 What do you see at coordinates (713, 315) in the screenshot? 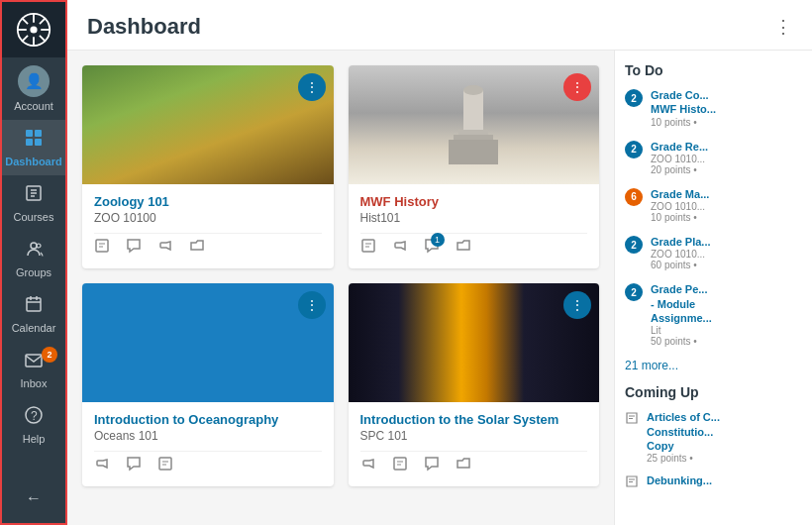
I see `todo-item-5: 2 Grade Pe...- ModuleAssignme... Lit 50 …` at bounding box center [713, 315].